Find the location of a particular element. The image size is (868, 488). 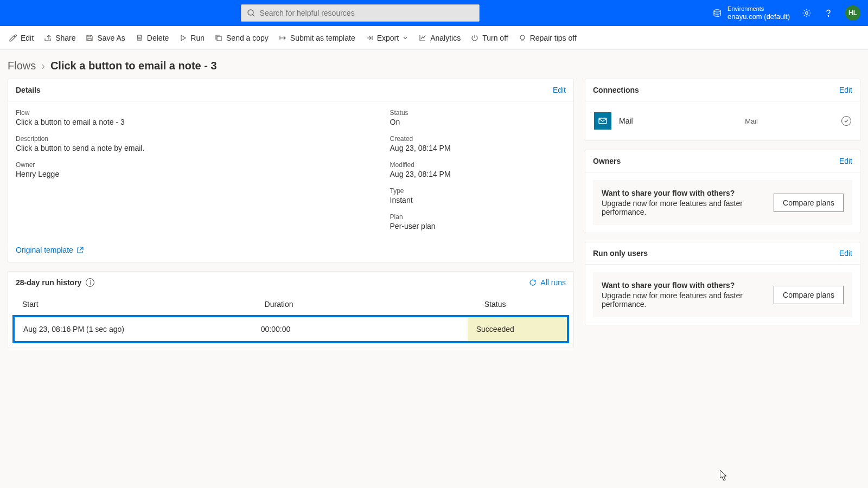

breadcrumb-root: Flows is located at coordinates (22, 66).